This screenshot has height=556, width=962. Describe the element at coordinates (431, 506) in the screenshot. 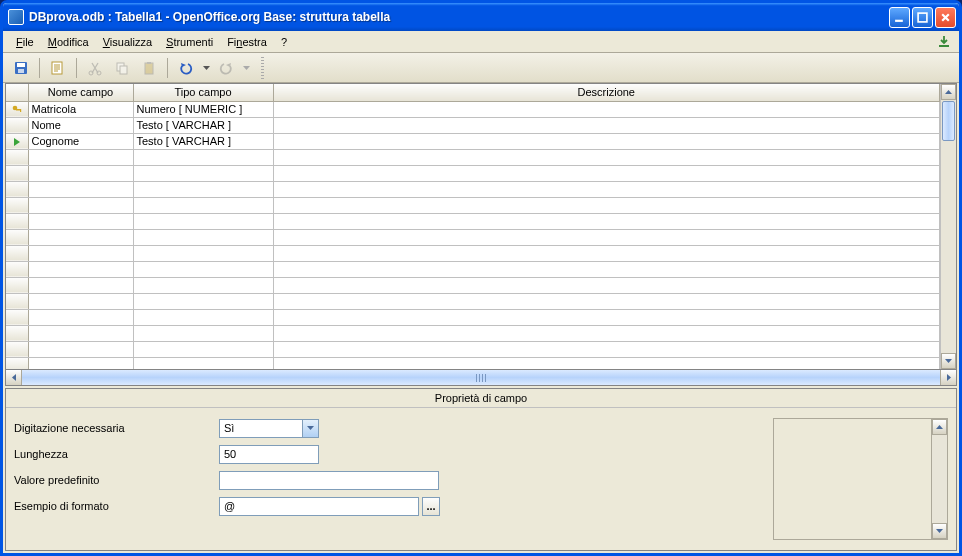

I see `format-more-button: ...` at that location.